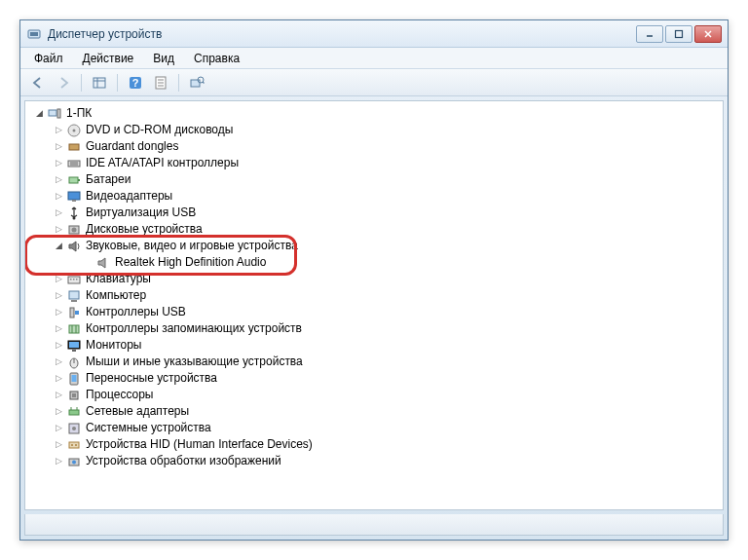 The height and width of the screenshot is (560, 748). I want to click on usbctl-icon, so click(74, 313).